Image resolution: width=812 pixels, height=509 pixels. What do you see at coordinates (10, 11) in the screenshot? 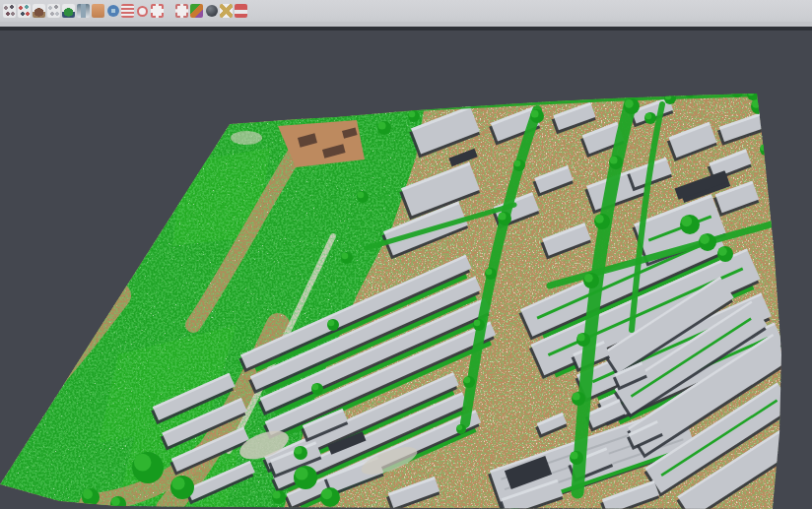
I see `mottled-points-icon` at bounding box center [10, 11].